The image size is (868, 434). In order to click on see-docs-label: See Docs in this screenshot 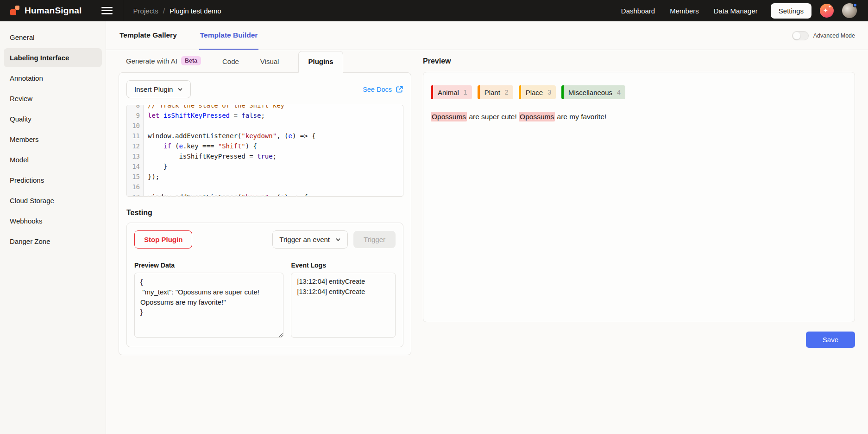, I will do `click(377, 89)`.